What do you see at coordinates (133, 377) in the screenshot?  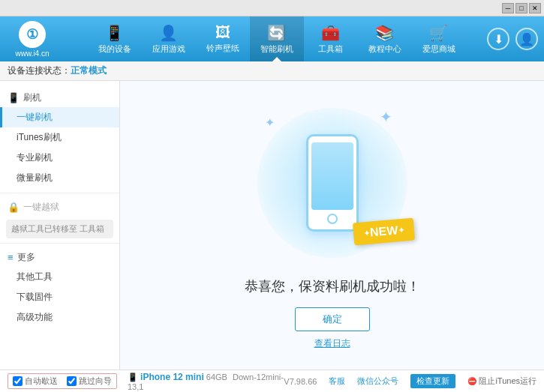 I see `device-icon: 📱` at bounding box center [133, 377].